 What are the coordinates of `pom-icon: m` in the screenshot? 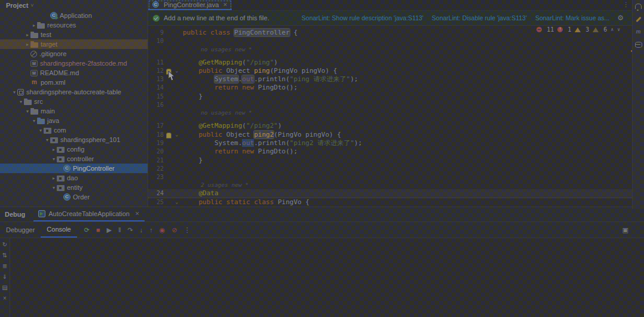 It's located at (35, 82).